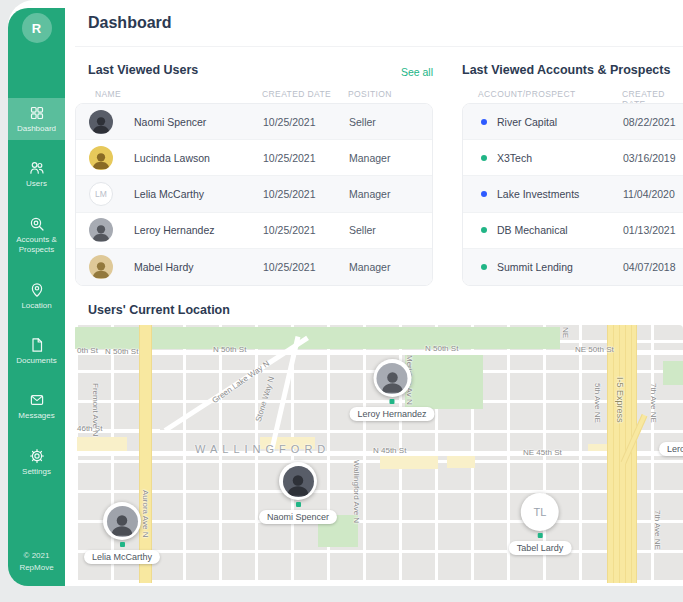 The width and height of the screenshot is (683, 602). Describe the element at coordinates (538, 194) in the screenshot. I see `account-name: Lake Investments` at that location.